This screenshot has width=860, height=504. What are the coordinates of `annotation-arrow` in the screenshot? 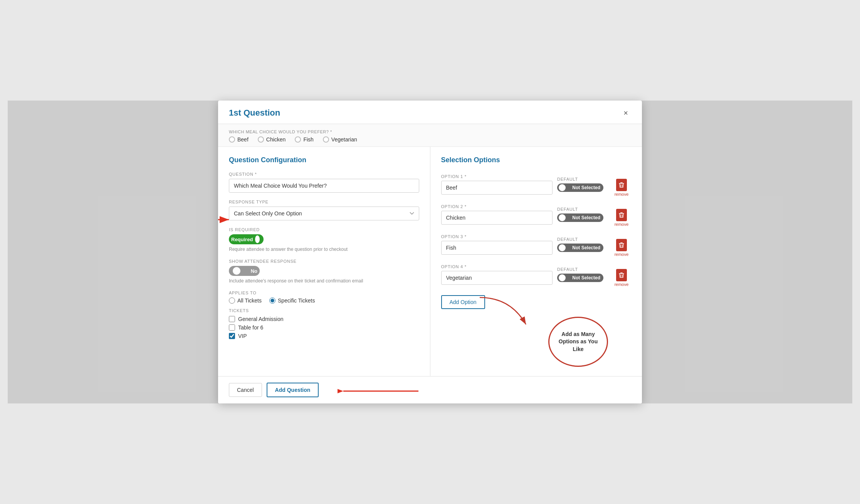 It's located at (511, 317).